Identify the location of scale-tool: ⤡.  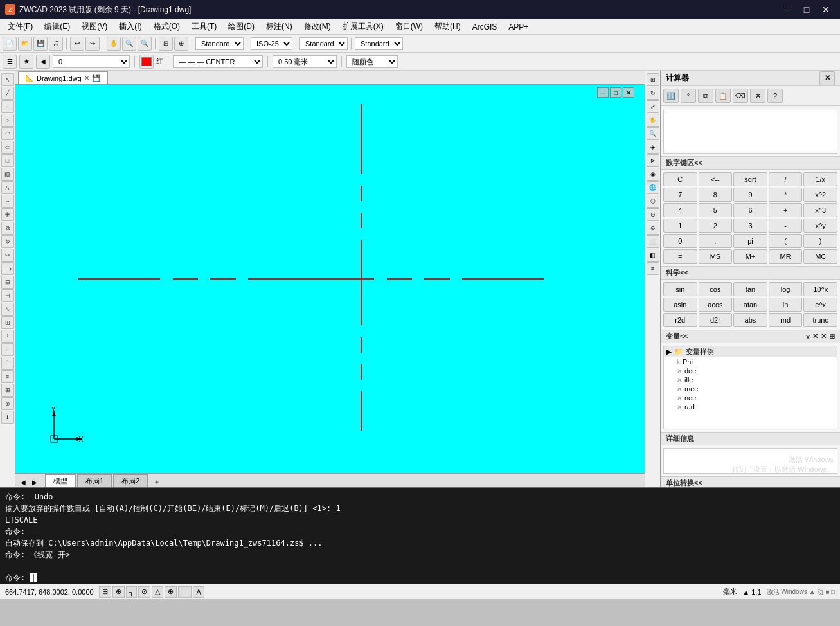
(8, 309).